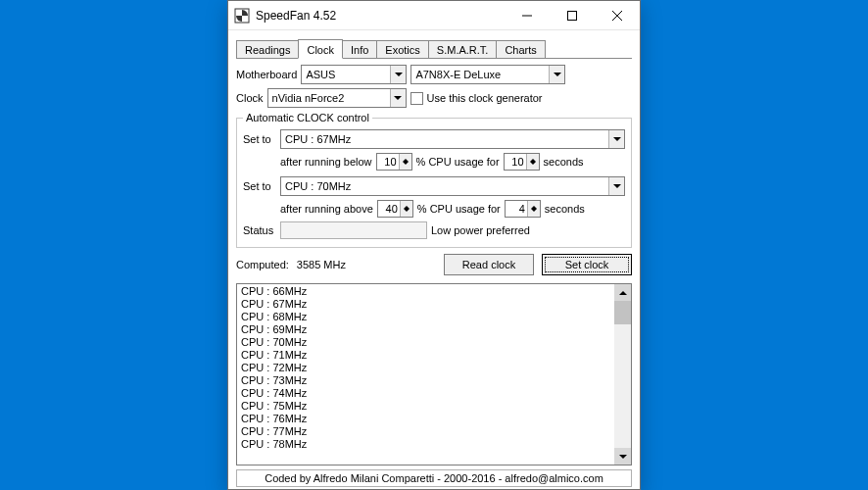 The image size is (868, 490). I want to click on tab-charts: Charts, so click(520, 49).